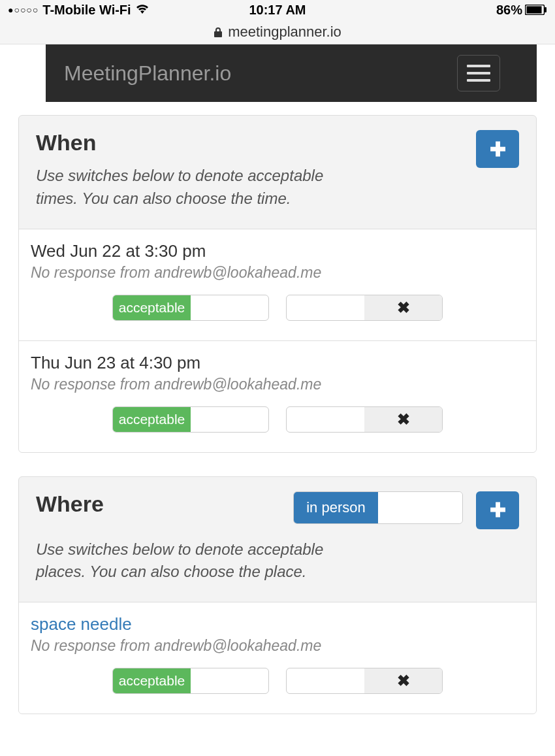 The width and height of the screenshot is (555, 756). What do you see at coordinates (189, 561) in the screenshot?
I see `panel-where-instructions: Use switches below to denote acceptable …` at bounding box center [189, 561].